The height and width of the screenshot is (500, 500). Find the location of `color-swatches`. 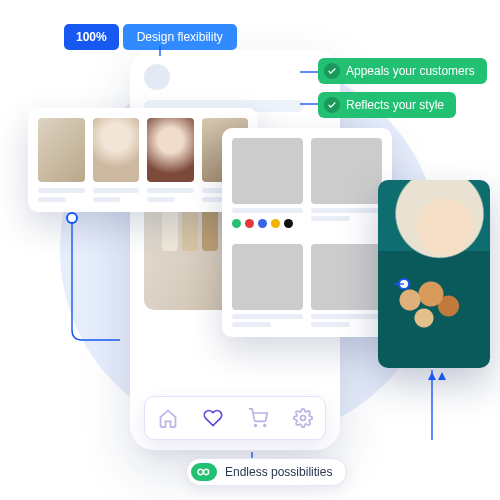

color-swatches is located at coordinates (268, 224).